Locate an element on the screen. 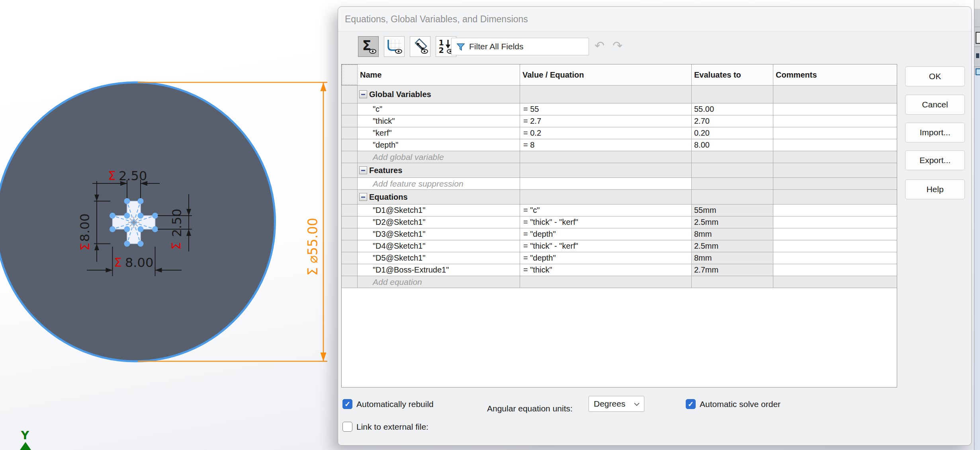 The height and width of the screenshot is (450, 980). cell-evaluates: 55mm is located at coordinates (733, 210).